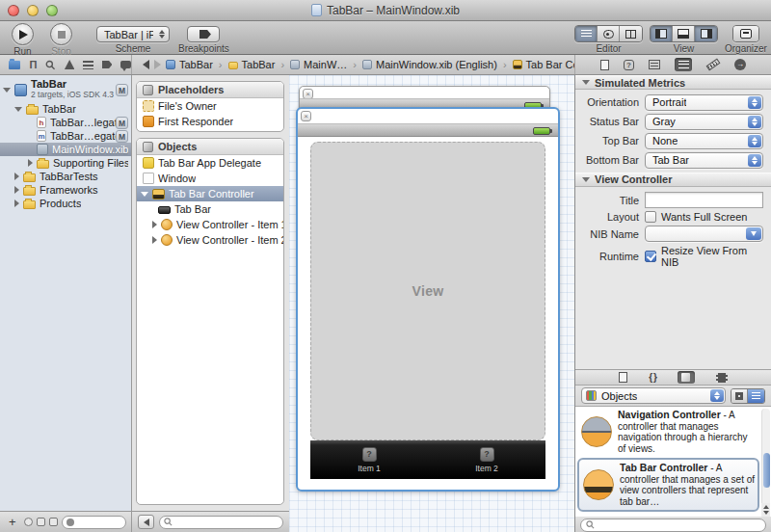 The height and width of the screenshot is (532, 771). I want to click on toggle-debug-area-button, so click(684, 34).